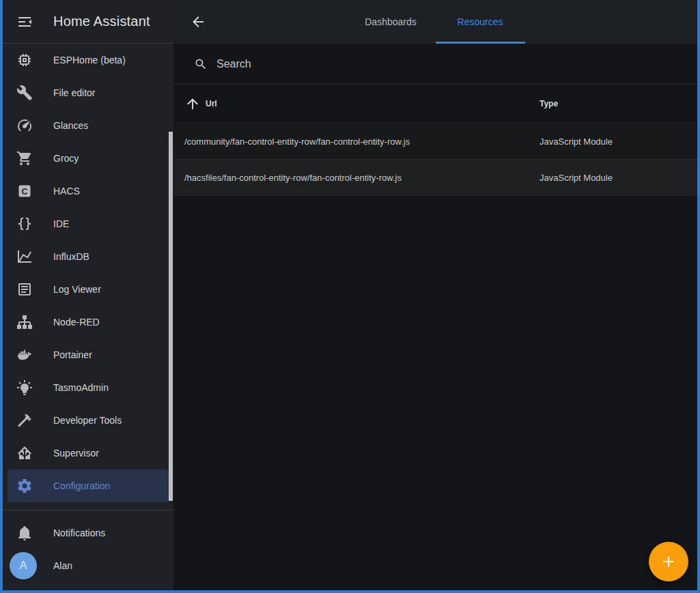 The image size is (700, 593). What do you see at coordinates (171, 317) in the screenshot?
I see `sidebar-scrollbar` at bounding box center [171, 317].